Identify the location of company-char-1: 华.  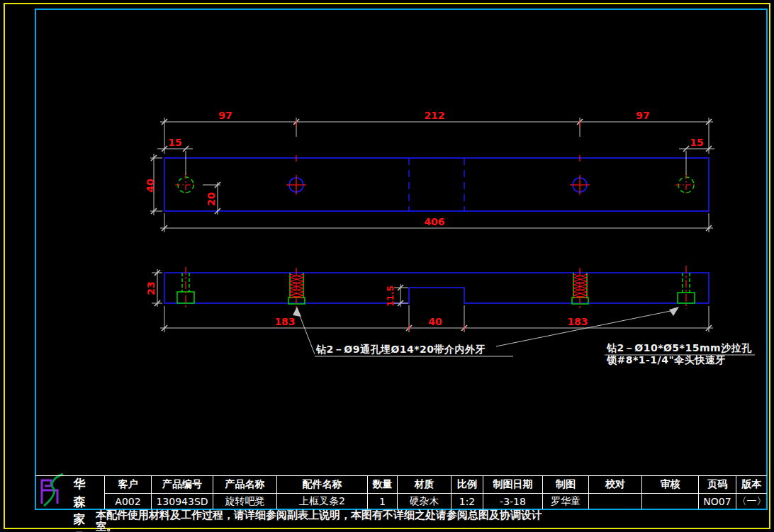
(79, 485).